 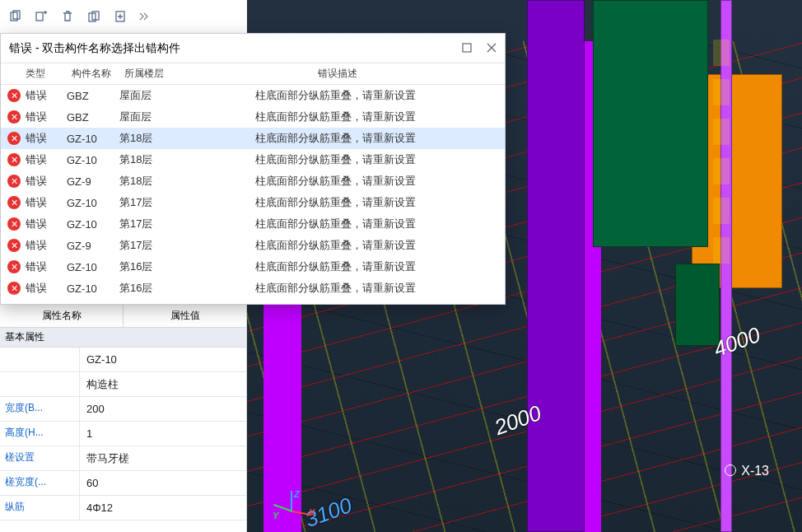 I want to click on property-label: 宽度(B..., so click(x=40, y=408).